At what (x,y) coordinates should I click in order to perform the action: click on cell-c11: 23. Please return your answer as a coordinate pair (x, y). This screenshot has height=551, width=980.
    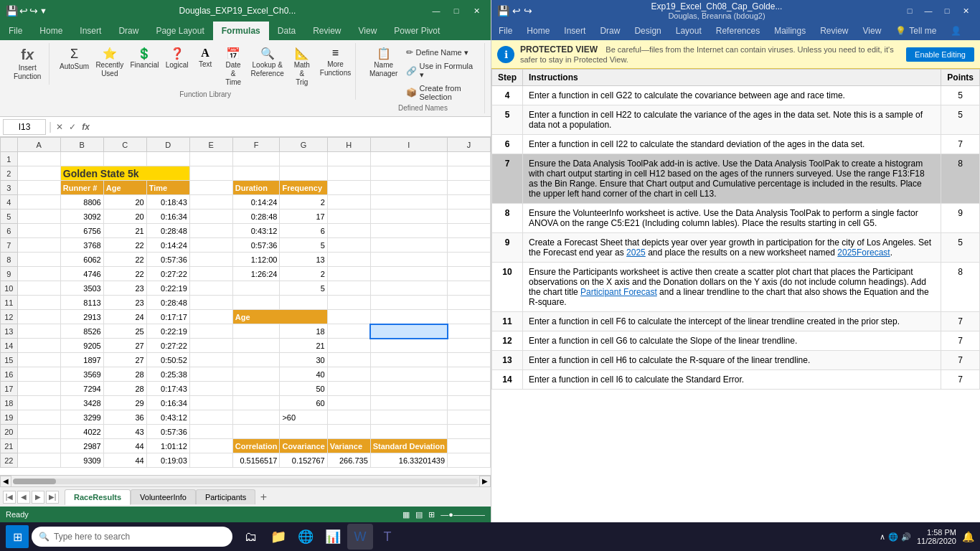
    Looking at the image, I should click on (125, 303).